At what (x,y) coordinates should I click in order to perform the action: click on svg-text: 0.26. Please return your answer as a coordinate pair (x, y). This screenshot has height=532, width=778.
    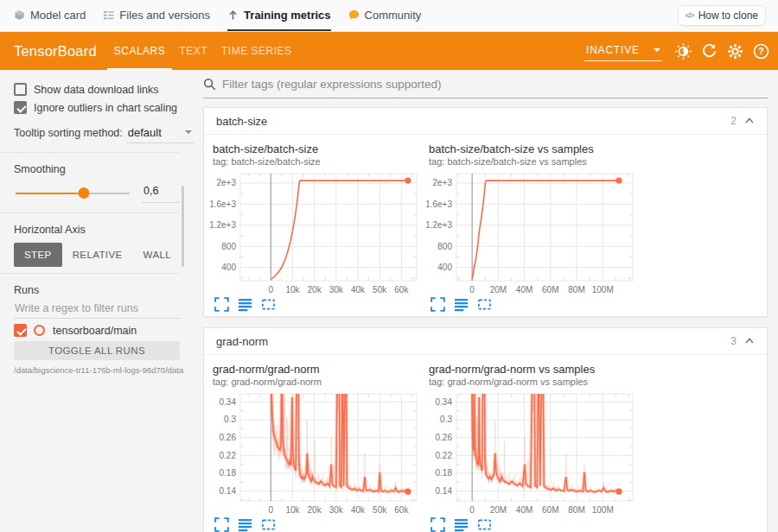
    Looking at the image, I should click on (444, 437).